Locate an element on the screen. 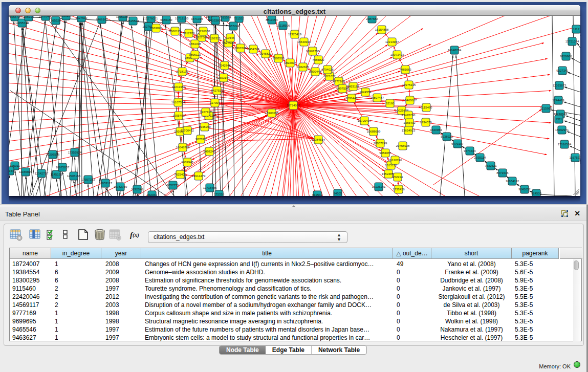  svg-text: 16033809 is located at coordinates (216, 20).